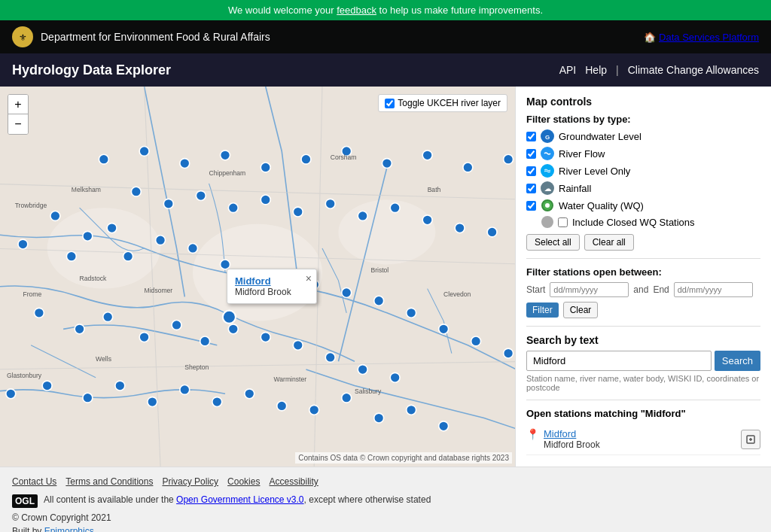 The image size is (771, 532). I want to click on select-all-button: Select all, so click(553, 242).